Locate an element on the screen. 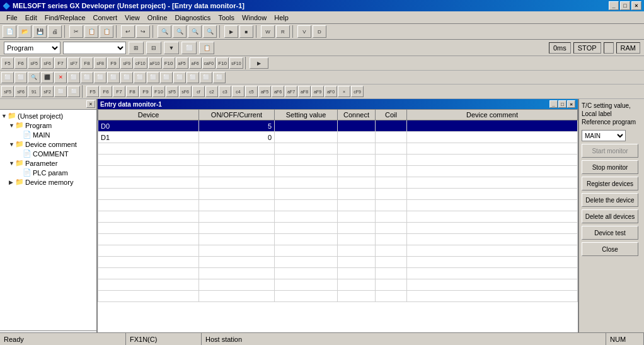 Image resolution: width=644 pixels, height=345 pixels. tb-l13: F10 is located at coordinates (169, 63).